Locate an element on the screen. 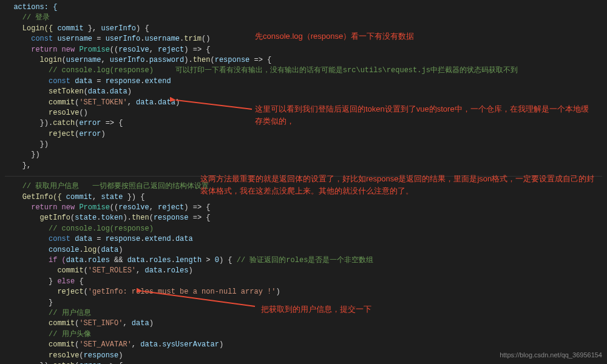 This screenshot has height=364, width=607. code-line: }, is located at coordinates (304, 166).